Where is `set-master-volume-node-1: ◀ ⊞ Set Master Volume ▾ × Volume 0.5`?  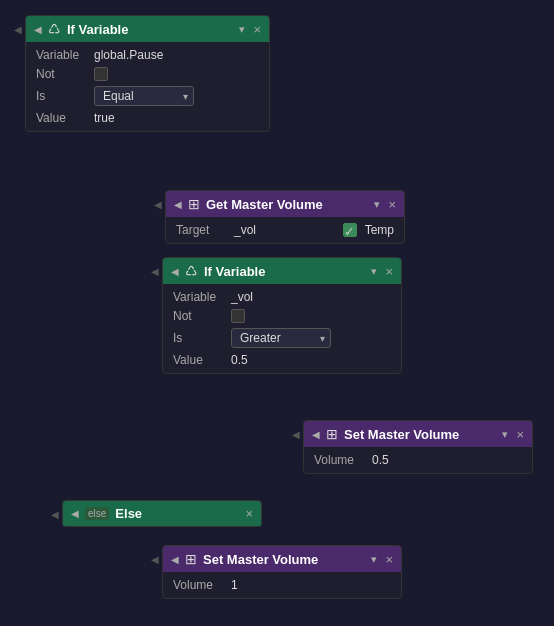
set-master-volume-node-1: ◀ ⊞ Set Master Volume ▾ × Volume 0.5 is located at coordinates (418, 447).